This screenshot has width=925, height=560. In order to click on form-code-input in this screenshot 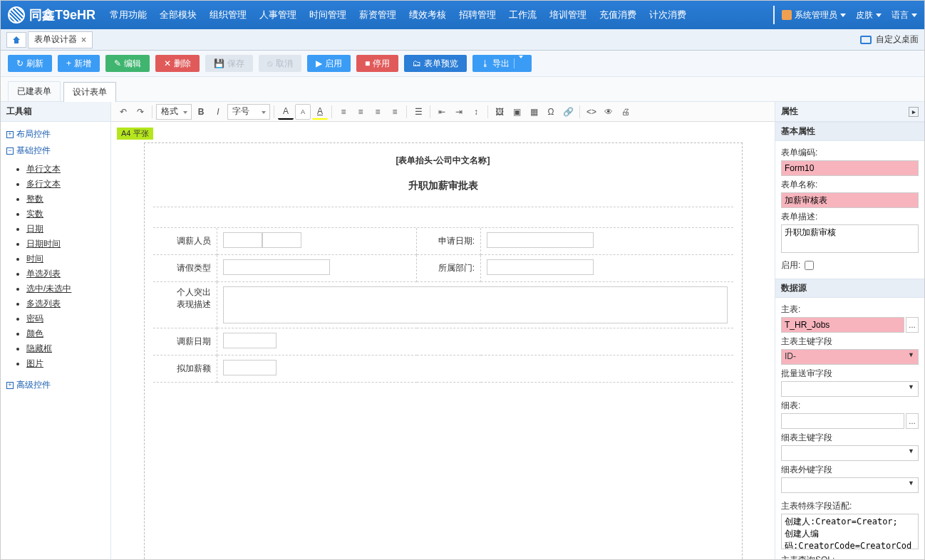, I will do `click(849, 168)`.